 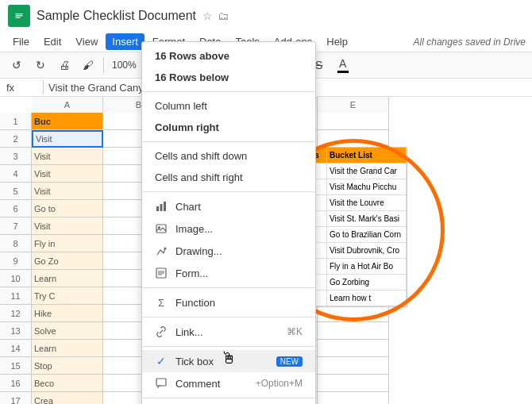 What do you see at coordinates (52, 41) in the screenshot?
I see `menu-edit: Edit` at bounding box center [52, 41].